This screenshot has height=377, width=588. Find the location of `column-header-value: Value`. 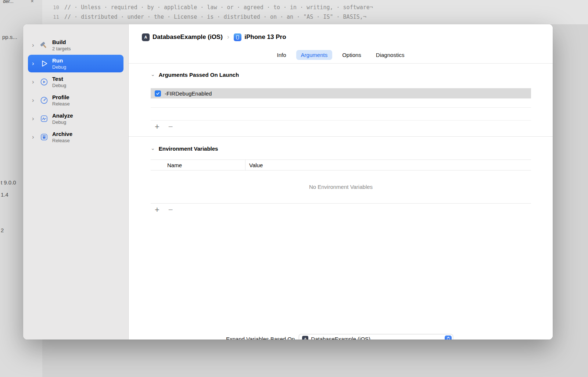

column-header-value: Value is located at coordinates (254, 165).